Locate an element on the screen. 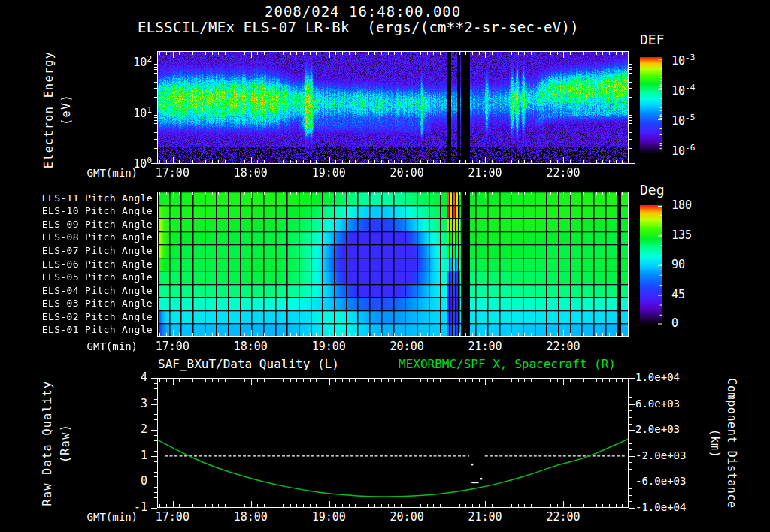 The image size is (770, 532). left-axis-tick-label: 3 is located at coordinates (130, 404).